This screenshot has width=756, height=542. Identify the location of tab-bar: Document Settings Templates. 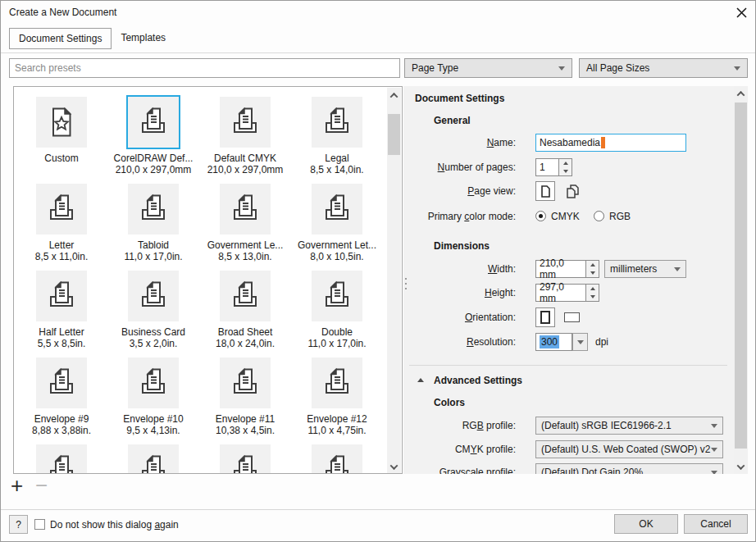
(92, 39).